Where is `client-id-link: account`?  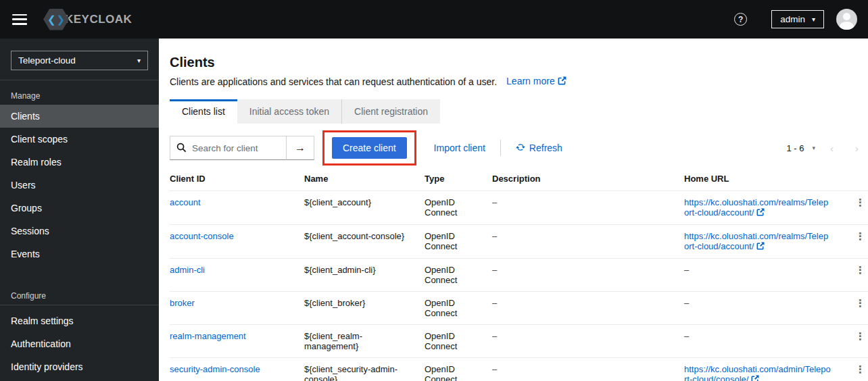 client-id-link: account is located at coordinates (185, 203).